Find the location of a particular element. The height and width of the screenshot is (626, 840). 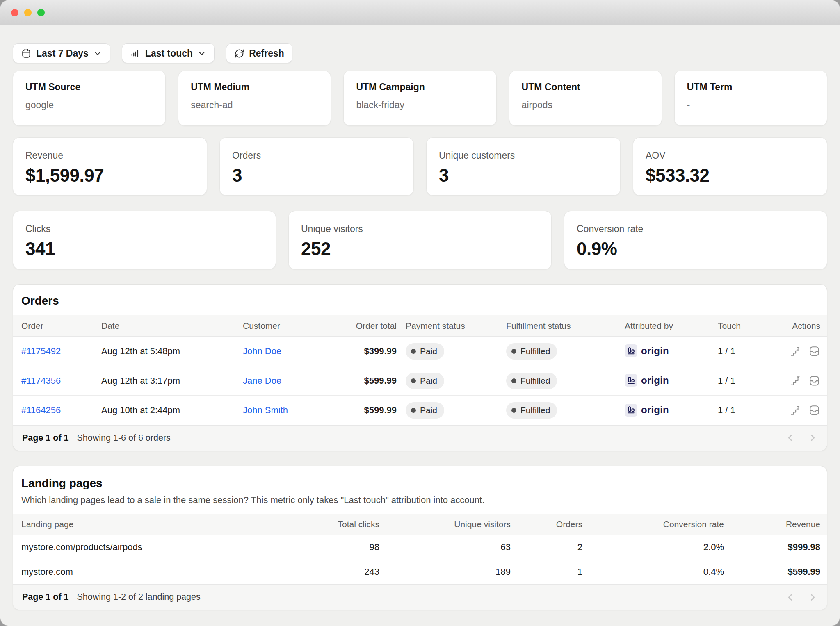

attribution-model-dropdown: Last touch is located at coordinates (168, 53).